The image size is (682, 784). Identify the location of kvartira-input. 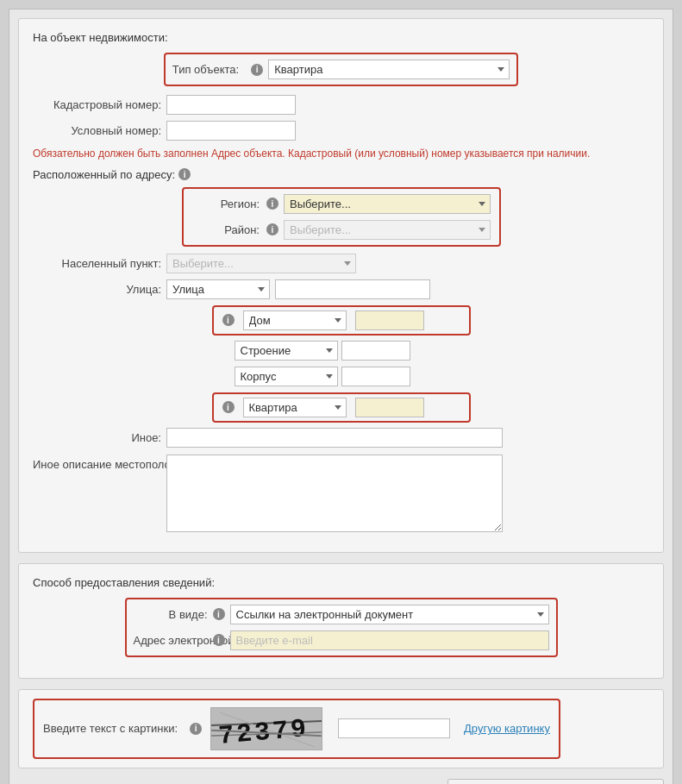
(390, 407).